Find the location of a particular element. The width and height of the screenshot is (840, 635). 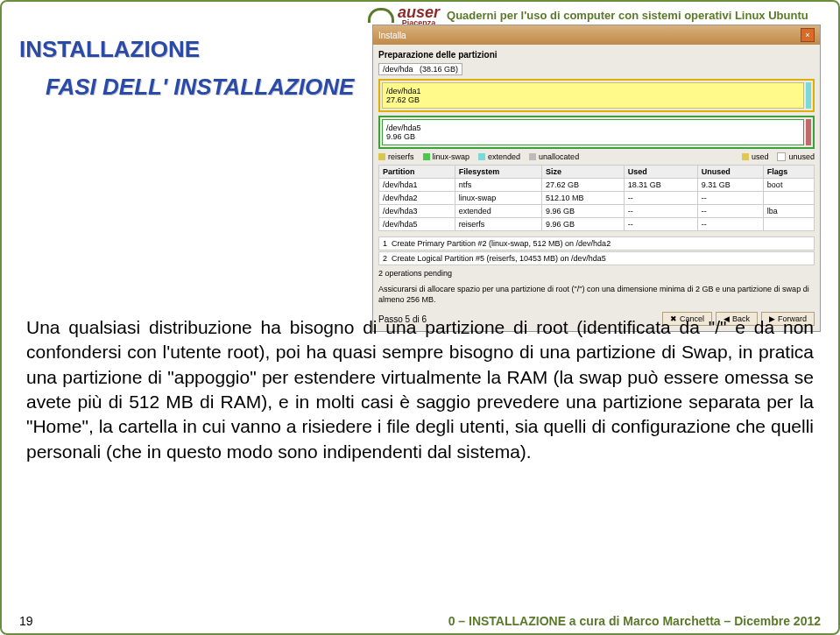

pending-count: 2 operations pending is located at coordinates (596, 273).